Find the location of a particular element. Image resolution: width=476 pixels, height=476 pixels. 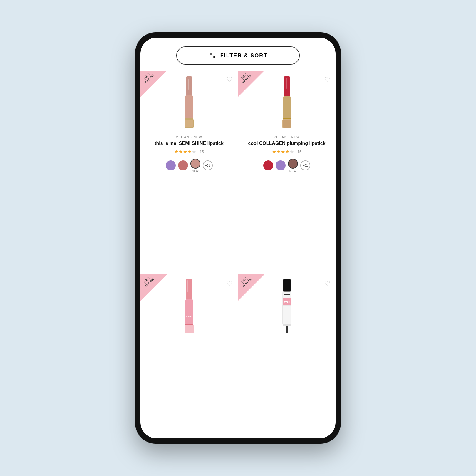

wishlist-icon-1: ♡ is located at coordinates (229, 80).